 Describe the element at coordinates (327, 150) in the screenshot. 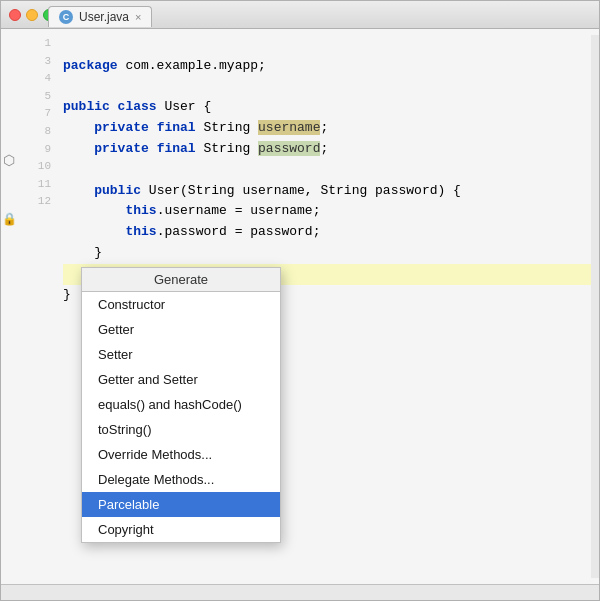

I see `code-line-5: private final String password;` at that location.